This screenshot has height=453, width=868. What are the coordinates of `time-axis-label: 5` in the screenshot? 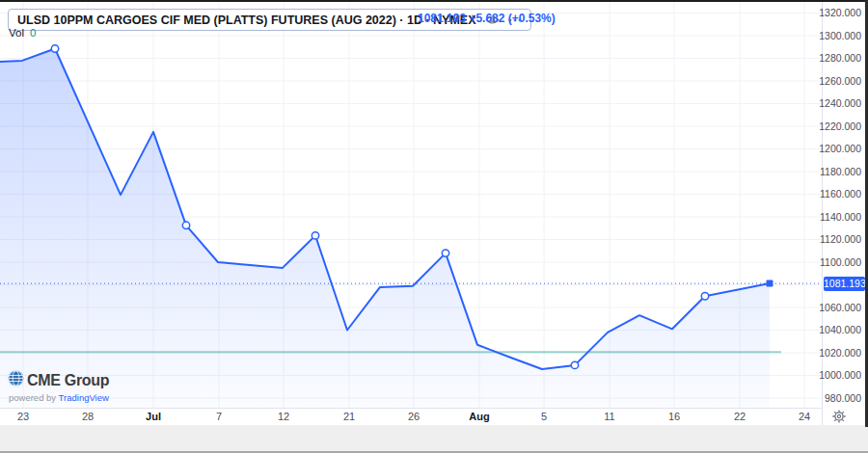 It's located at (544, 416).